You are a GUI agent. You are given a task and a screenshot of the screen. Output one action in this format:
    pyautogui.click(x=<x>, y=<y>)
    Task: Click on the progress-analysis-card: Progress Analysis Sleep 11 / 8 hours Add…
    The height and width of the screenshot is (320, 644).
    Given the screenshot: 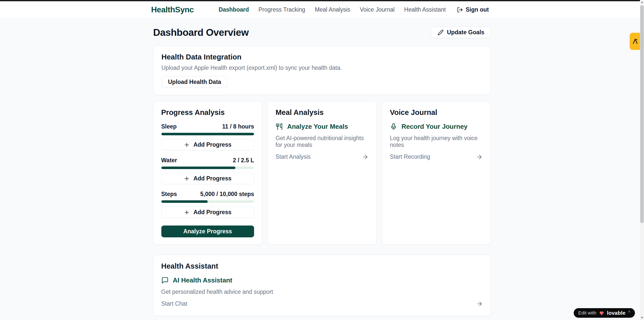 What is the action you would take?
    pyautogui.click(x=208, y=173)
    